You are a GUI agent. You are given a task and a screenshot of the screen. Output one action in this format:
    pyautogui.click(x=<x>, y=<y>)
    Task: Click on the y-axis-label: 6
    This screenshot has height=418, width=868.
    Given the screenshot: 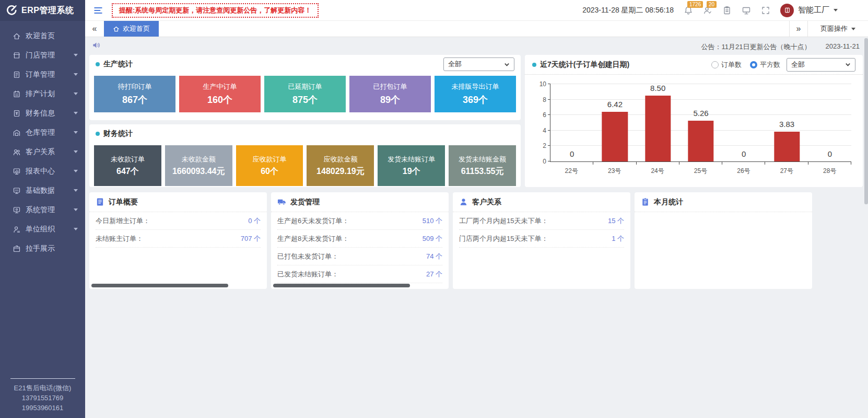 What is the action you would take?
    pyautogui.click(x=544, y=115)
    